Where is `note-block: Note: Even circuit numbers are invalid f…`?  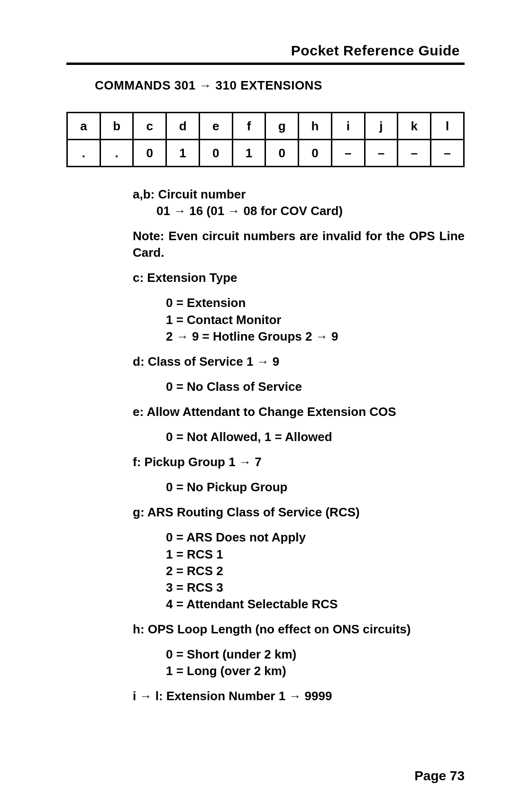
note-block: Note: Even circuit numbers are invalid f… is located at coordinates (299, 244).